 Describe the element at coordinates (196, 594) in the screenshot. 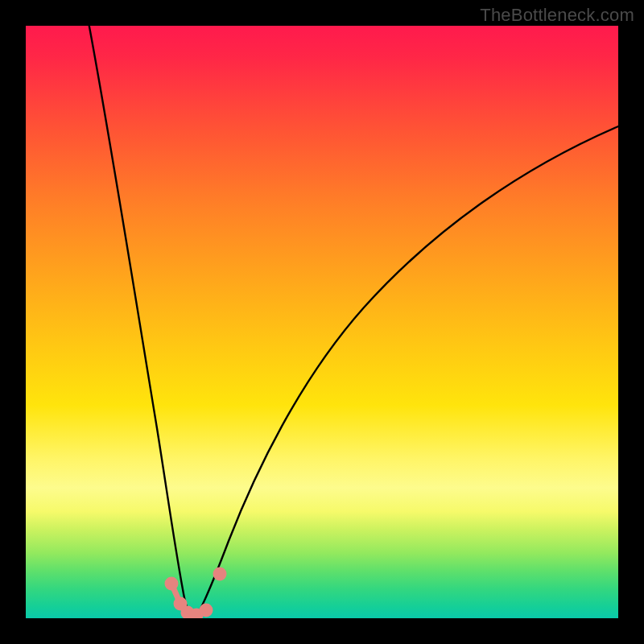

I see `marker-cluster` at that location.